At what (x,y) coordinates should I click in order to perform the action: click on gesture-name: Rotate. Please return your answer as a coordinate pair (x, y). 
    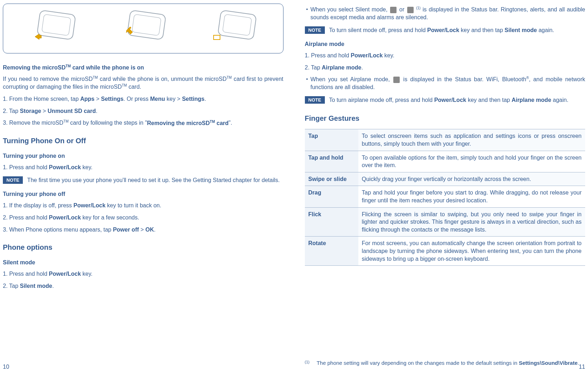
    Looking at the image, I should click on (332, 251).